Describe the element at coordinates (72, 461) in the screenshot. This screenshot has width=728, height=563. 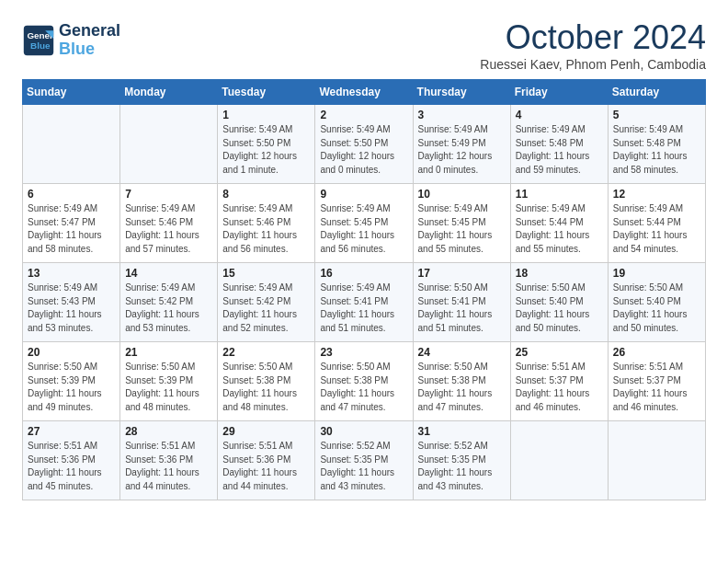
I see `day-cell: 27Sunrise: 5:51 AM Sunset: 5:36 PM Dayli…` at that location.